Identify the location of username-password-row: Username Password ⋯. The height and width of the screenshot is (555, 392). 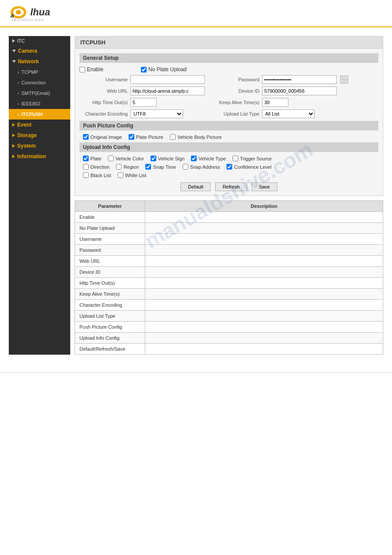
(229, 80).